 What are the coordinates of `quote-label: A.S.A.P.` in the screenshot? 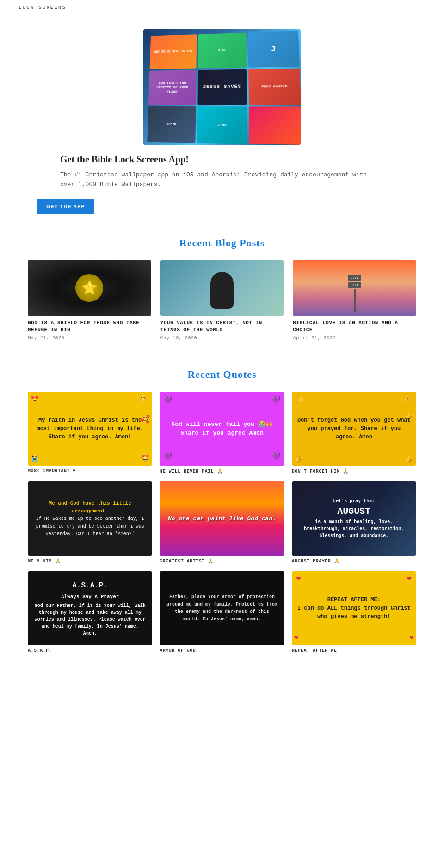 It's located at (90, 651).